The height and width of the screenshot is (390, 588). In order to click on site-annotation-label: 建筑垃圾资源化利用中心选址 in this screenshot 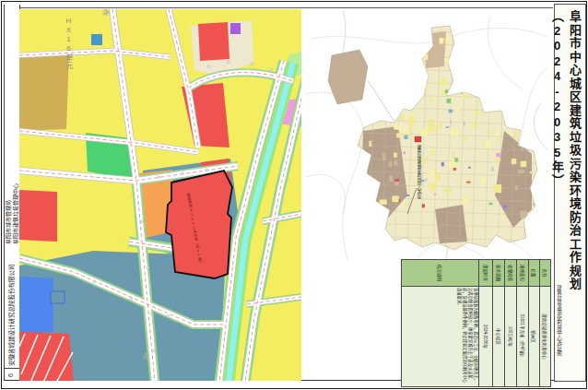, I will do `click(418, 169)`.